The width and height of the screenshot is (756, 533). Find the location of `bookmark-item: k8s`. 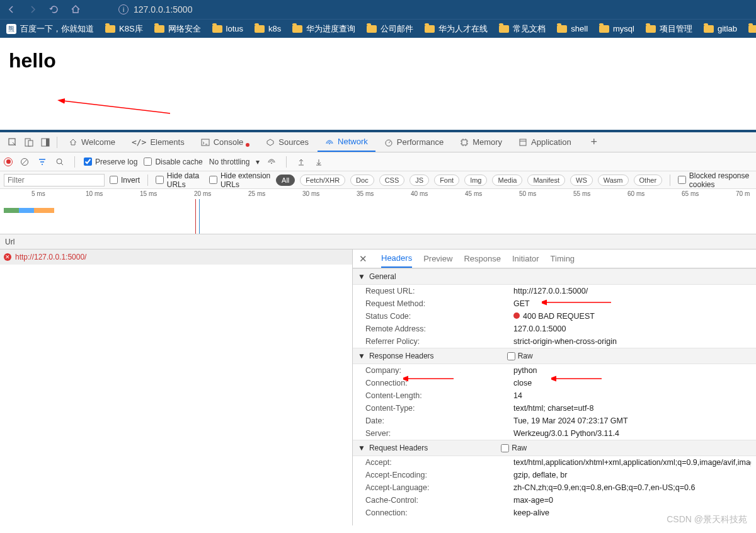

bookmark-item: k8s is located at coordinates (268, 29).